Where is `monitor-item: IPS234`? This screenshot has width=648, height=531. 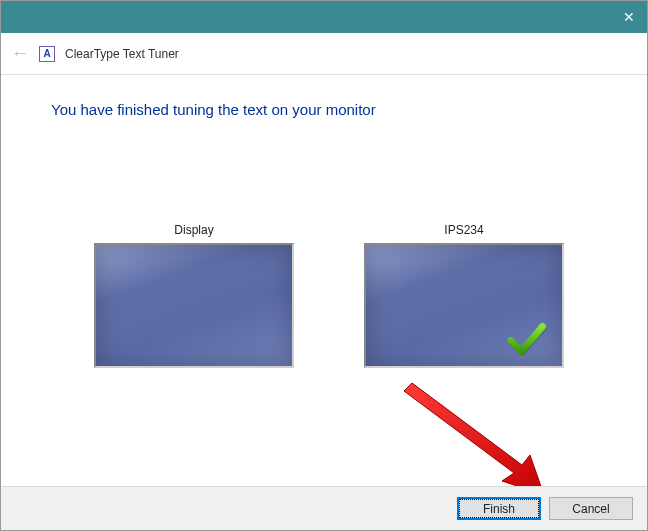
monitor-item: IPS234 is located at coordinates (464, 296).